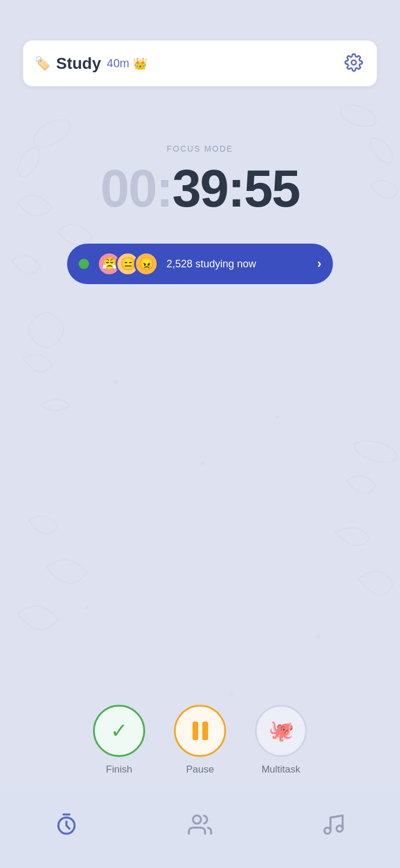  Describe the element at coordinates (146, 264) in the screenshot. I see `avatar-3: 😠` at that location.